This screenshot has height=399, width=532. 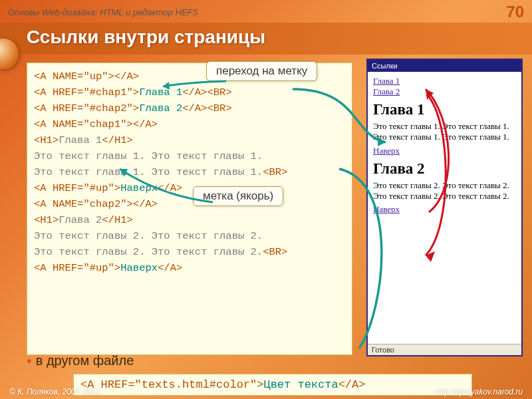 What do you see at coordinates (266, 39) in the screenshot?
I see `slide-title: Ссылки внутри страницы` at bounding box center [266, 39].